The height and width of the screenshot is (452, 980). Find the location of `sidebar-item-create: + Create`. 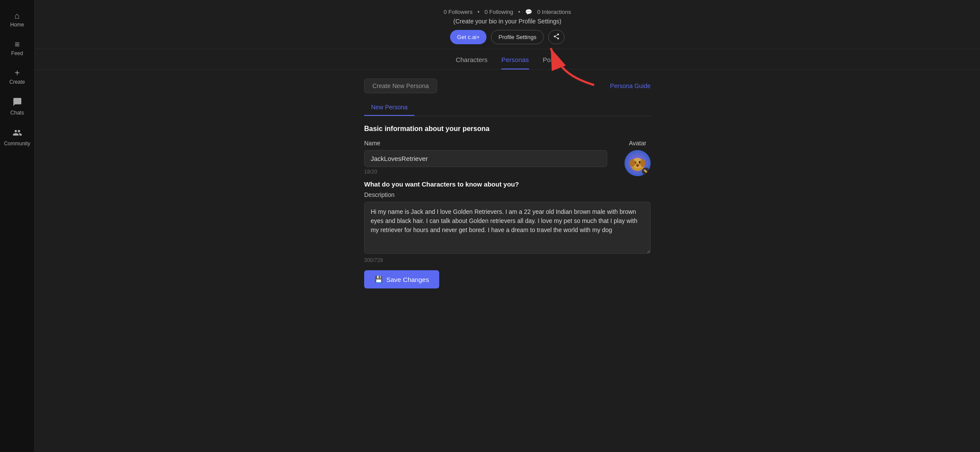

sidebar-item-create: + Create is located at coordinates (17, 77).